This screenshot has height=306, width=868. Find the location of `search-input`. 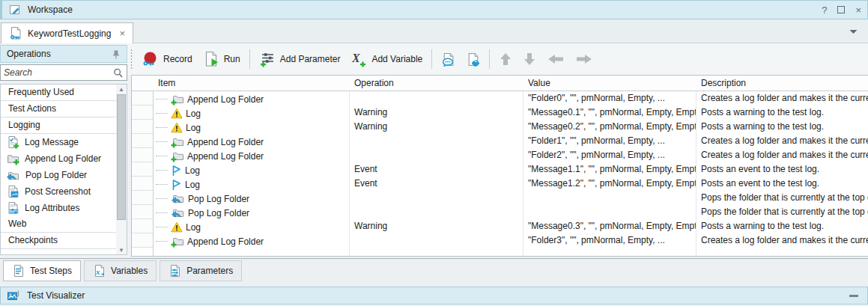

search-input is located at coordinates (58, 73).